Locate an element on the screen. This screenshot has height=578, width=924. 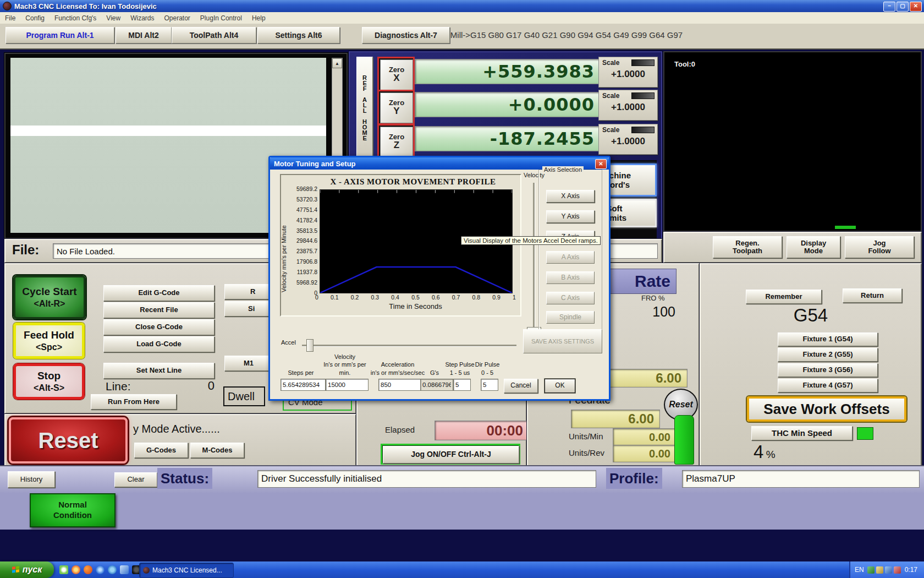
accel-slider-track is located at coordinates (409, 346).